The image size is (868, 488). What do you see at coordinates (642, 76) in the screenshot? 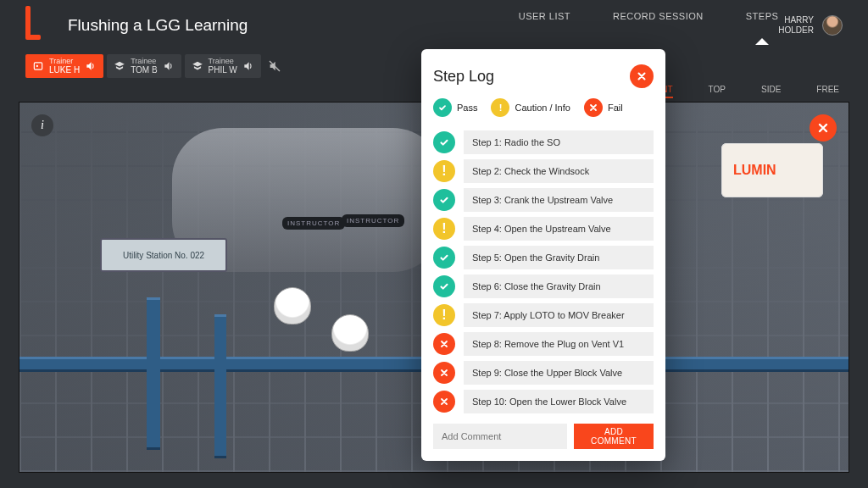
I see `step-log-close-button` at bounding box center [642, 76].